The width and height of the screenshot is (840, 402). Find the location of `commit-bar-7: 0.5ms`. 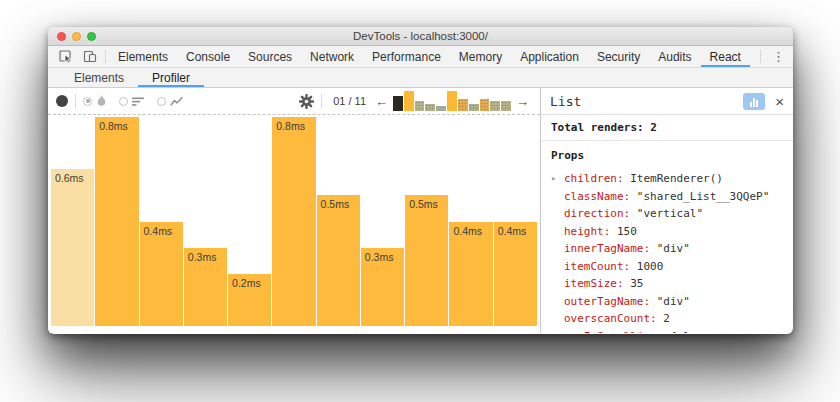

commit-bar-7: 0.5ms is located at coordinates (338, 260).